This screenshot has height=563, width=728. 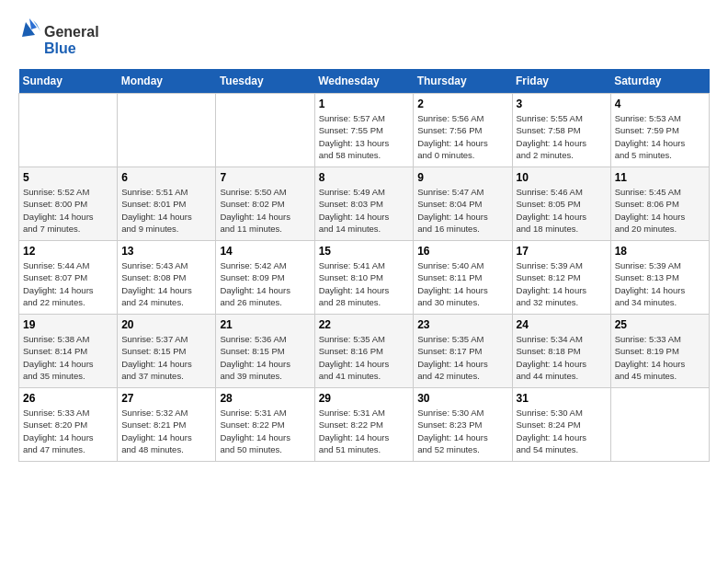 What do you see at coordinates (364, 131) in the screenshot?
I see `calendar-cell: 1Sunrise: 5:57 AM Sunset: 7:55 PM Daylig…` at bounding box center [364, 131].